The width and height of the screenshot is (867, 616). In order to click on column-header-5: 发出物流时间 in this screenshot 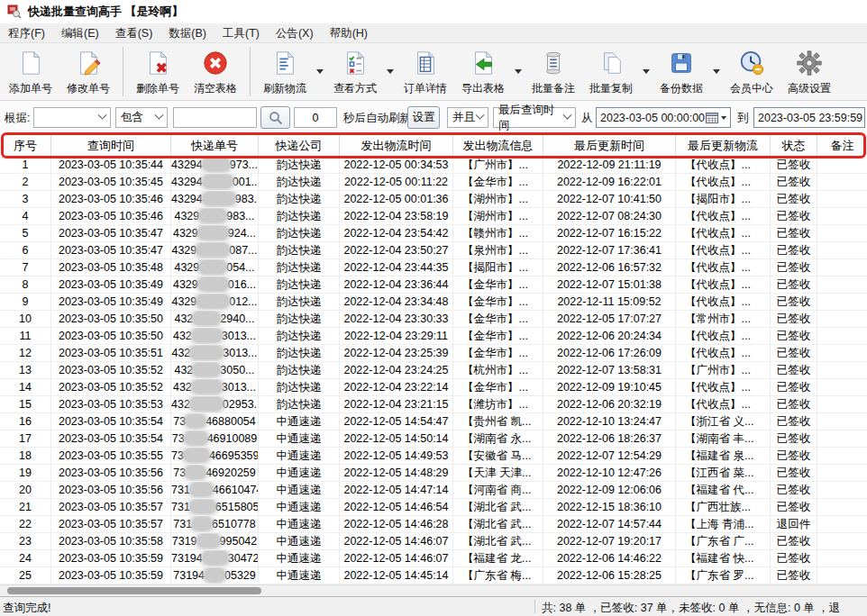, I will do `click(397, 146)`.